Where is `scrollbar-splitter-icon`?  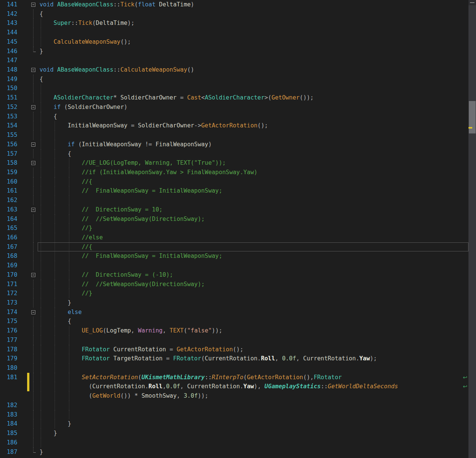
scrollbar-splitter-icon is located at coordinates (472, 3).